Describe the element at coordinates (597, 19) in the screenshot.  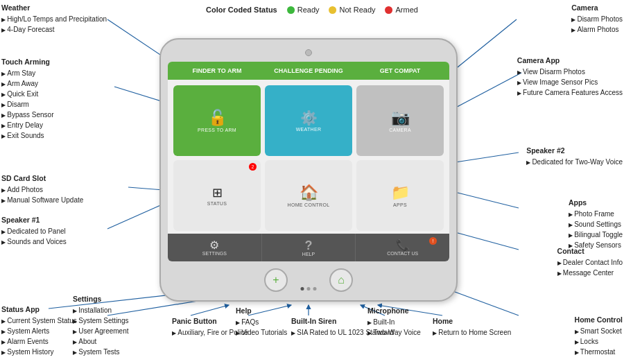
I see `camera-item-0: Disarm Photos` at that location.